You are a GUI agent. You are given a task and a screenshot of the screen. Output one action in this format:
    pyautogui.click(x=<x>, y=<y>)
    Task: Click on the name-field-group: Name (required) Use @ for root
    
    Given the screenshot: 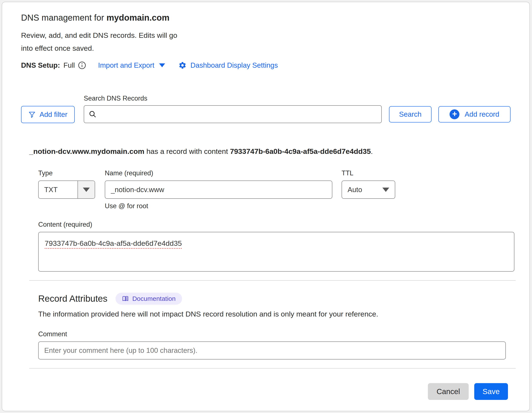 What is the action you would take?
    pyautogui.click(x=218, y=190)
    